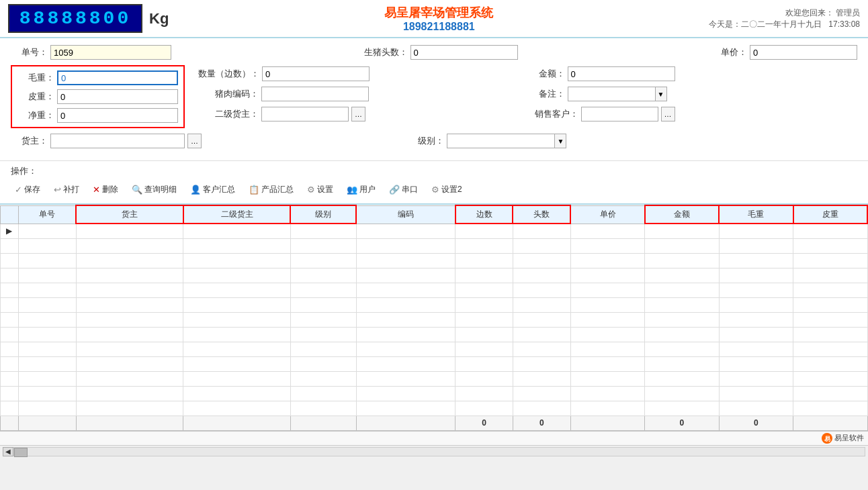 The width and height of the screenshot is (868, 490). What do you see at coordinates (195, 141) in the screenshot?
I see `owner-browse: …` at bounding box center [195, 141].